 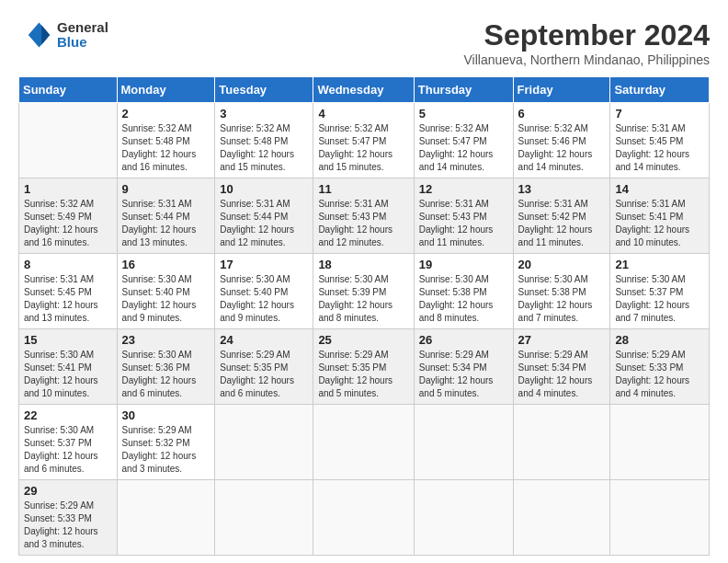 I want to click on day-number: 4, so click(x=363, y=114).